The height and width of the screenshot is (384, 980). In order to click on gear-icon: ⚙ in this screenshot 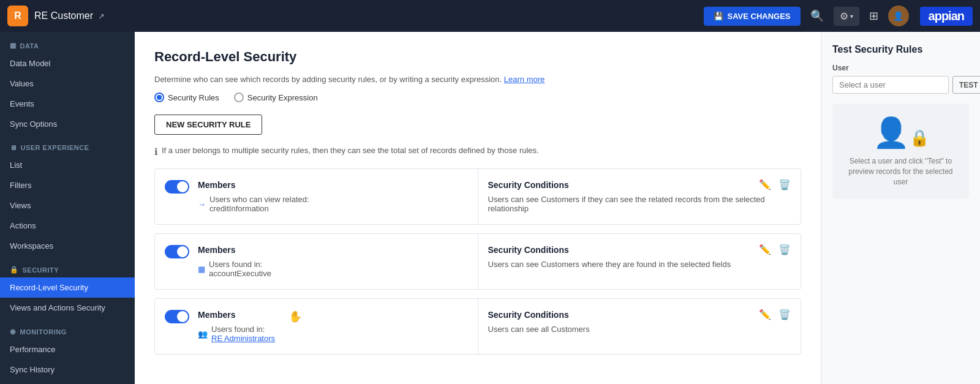, I will do `click(844, 16)`.